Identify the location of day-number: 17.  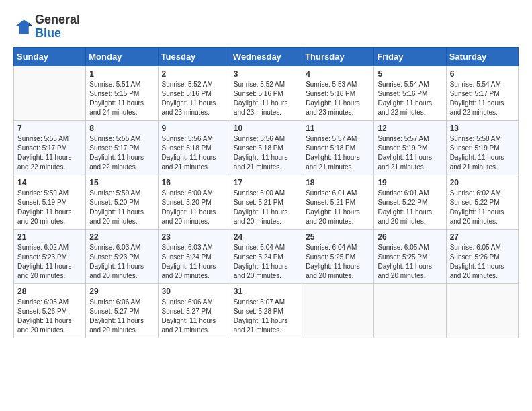
(266, 183).